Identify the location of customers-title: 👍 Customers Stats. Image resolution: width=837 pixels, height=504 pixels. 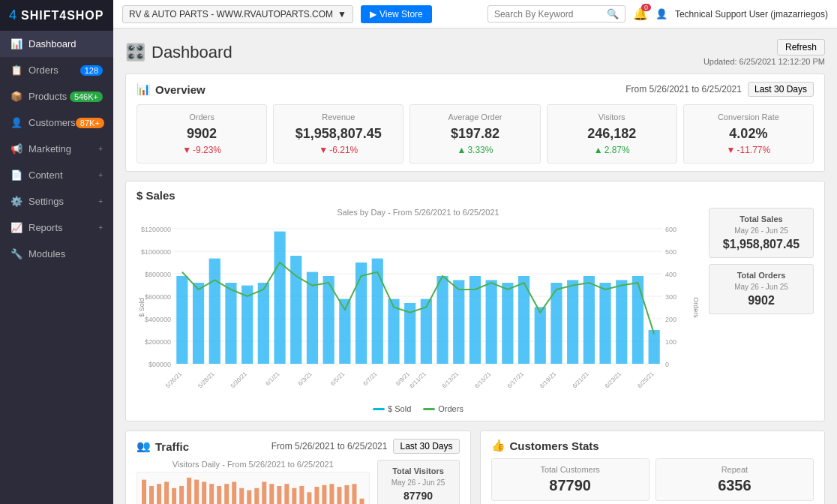
(545, 446).